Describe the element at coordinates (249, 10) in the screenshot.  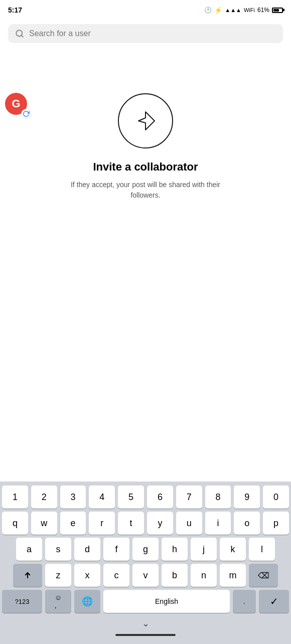
I see `wifi-icon: WiFi` at that location.